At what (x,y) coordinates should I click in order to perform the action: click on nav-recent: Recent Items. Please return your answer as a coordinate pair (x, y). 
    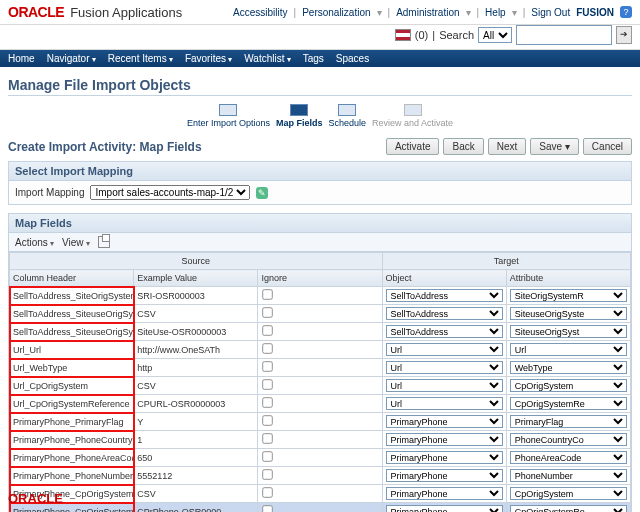
    Looking at the image, I should click on (140, 58).